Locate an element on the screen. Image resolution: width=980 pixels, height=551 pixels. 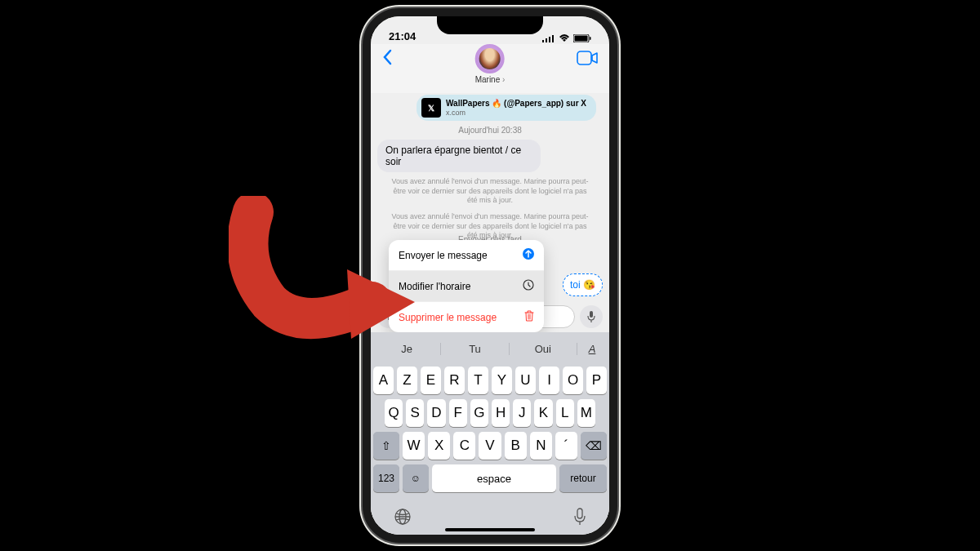
key-f: F is located at coordinates (458, 413).